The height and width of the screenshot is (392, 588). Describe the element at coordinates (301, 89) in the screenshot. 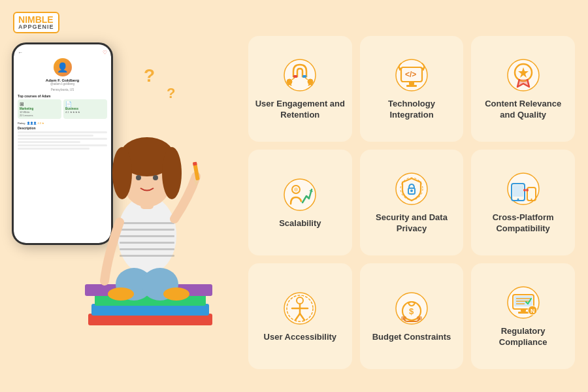

I see `card-user-engagement: User Engagement and Retention` at that location.